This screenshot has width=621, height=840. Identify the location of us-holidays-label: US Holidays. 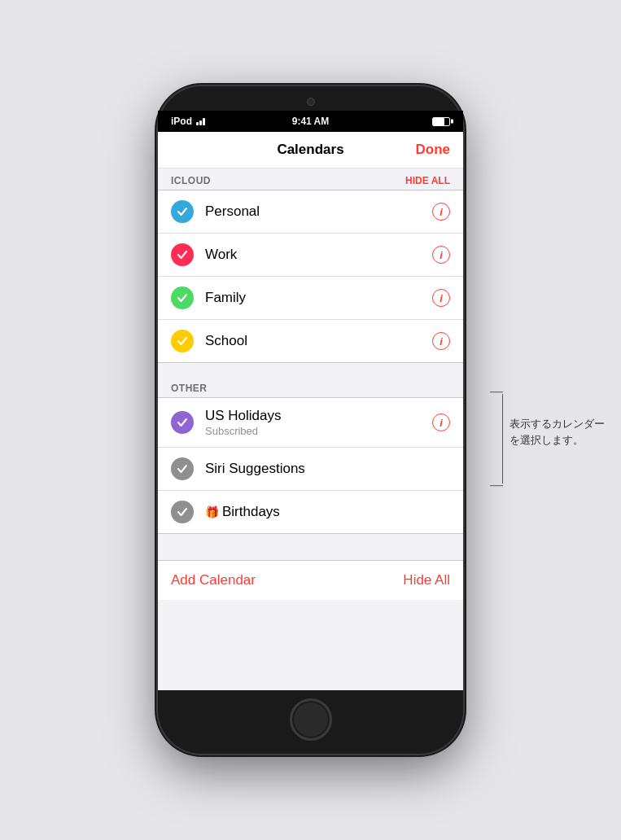
(319, 416).